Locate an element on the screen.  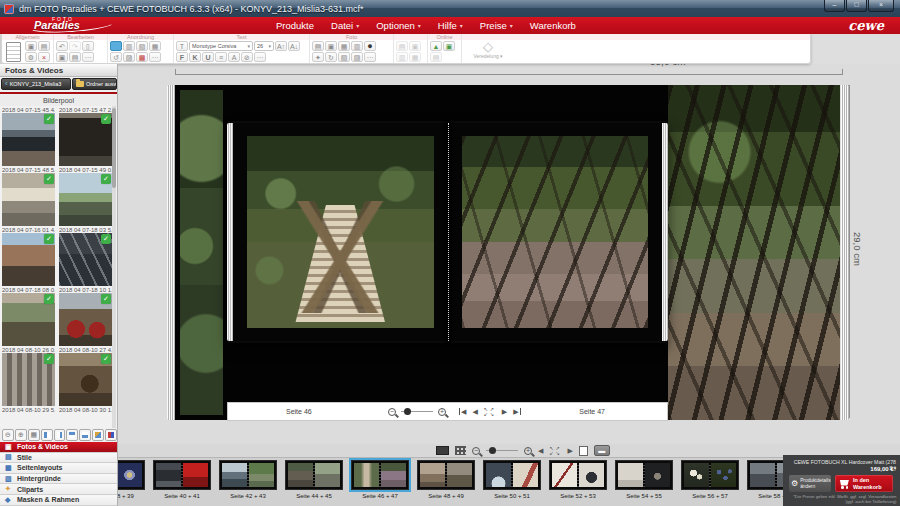
previous-spread-button: ◀ is located at coordinates (540, 451).